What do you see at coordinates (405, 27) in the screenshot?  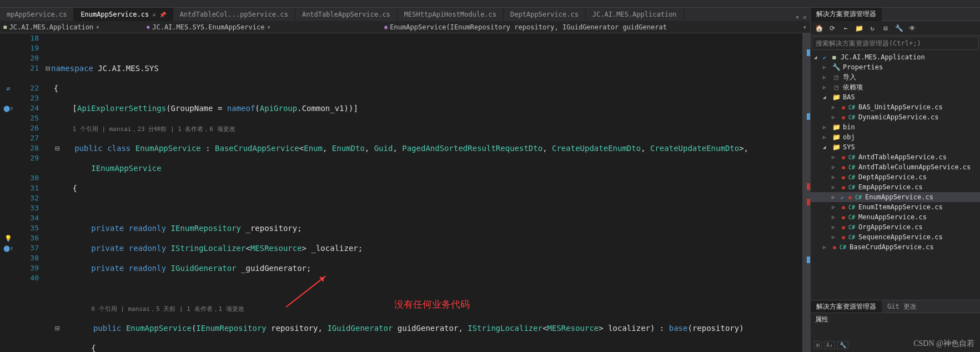 I see `breadcrumb-bar: ◼ JC.AI.MES.Application ▾ ◆ JC.AI.MES.SY…` at bounding box center [405, 27].